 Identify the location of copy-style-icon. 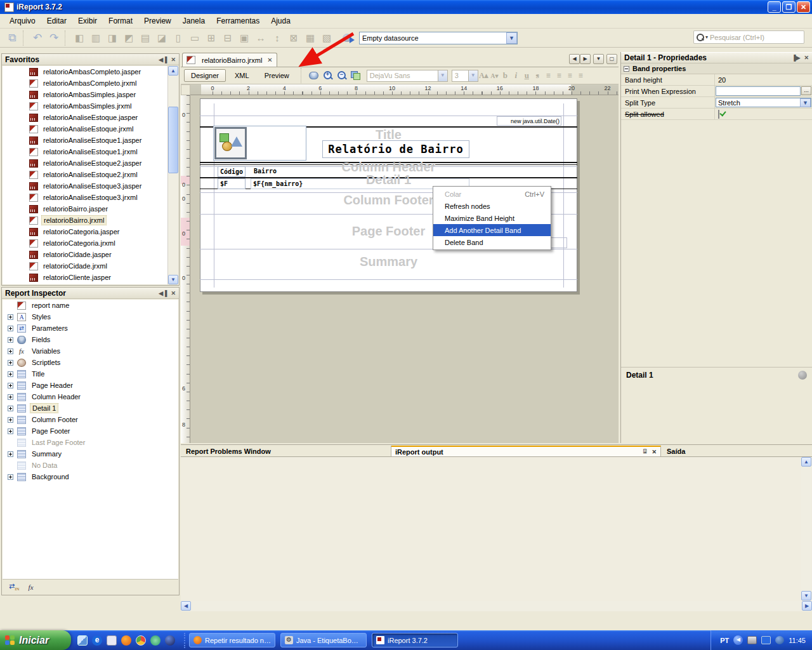
(356, 76).